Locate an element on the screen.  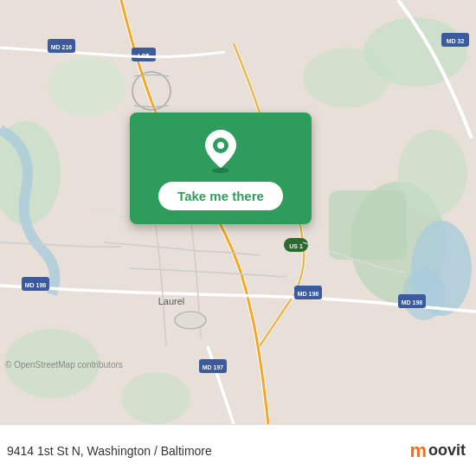
svg-text: US 1 is located at coordinates (296, 246).